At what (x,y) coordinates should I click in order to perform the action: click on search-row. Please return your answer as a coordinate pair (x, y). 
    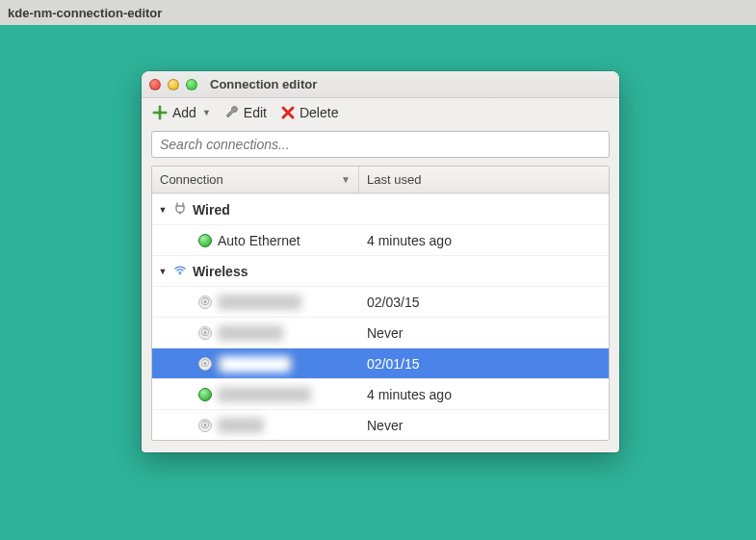
    Looking at the image, I should click on (380, 146).